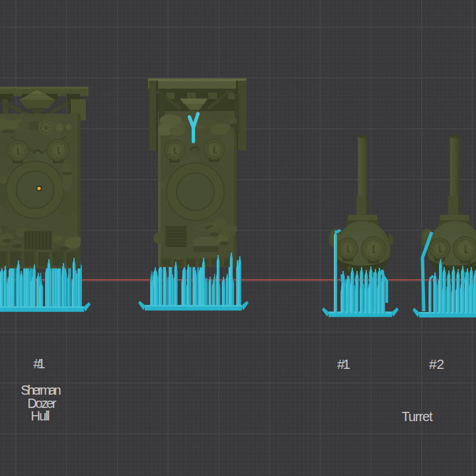  I want to click on svg-text: Sherman, so click(41, 390).